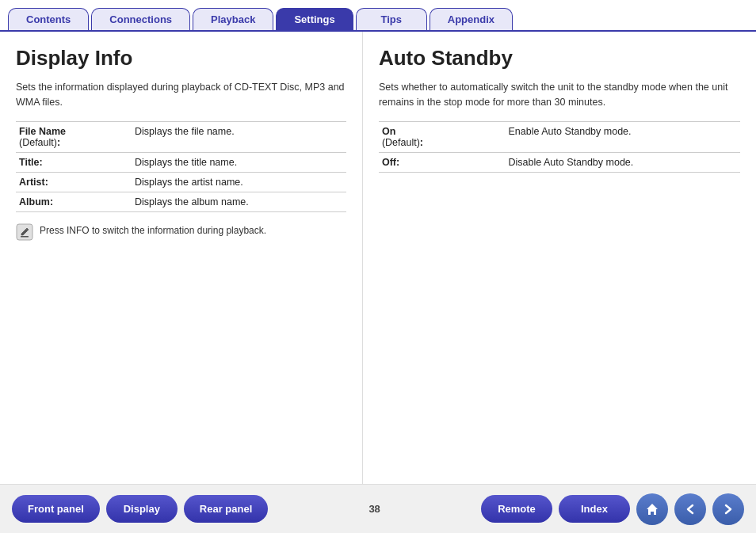 This screenshot has height=533, width=756. I want to click on bottom-left-buttons: Front panel Display Rear panel, so click(139, 508).